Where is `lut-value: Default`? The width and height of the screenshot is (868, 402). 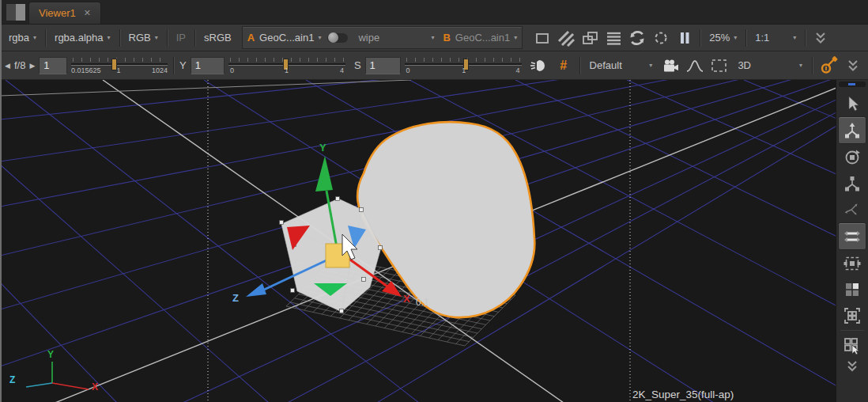
lut-value: Default is located at coordinates (606, 65).